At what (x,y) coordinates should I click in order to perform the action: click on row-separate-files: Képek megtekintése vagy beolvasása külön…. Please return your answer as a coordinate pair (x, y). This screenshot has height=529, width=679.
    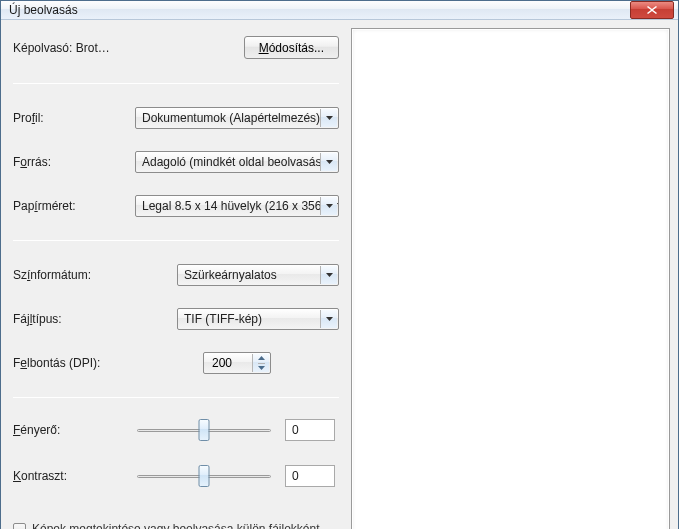
    Looking at the image, I should click on (176, 526).